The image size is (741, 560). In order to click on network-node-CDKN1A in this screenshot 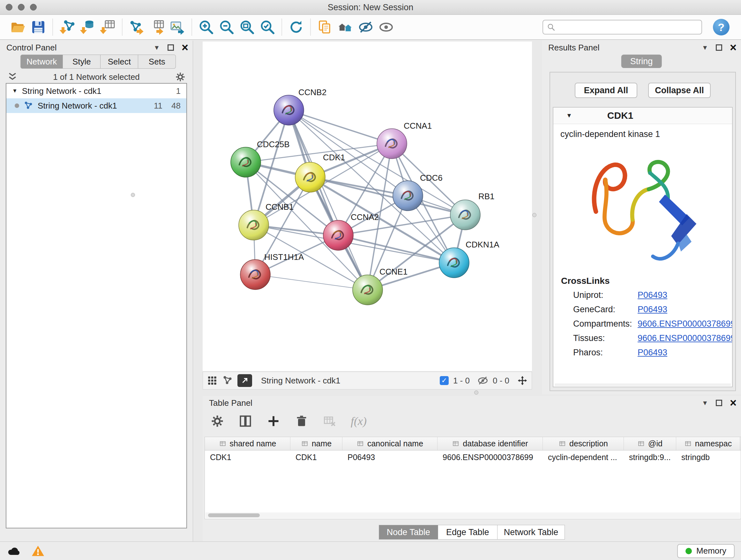, I will do `click(454, 263)`.